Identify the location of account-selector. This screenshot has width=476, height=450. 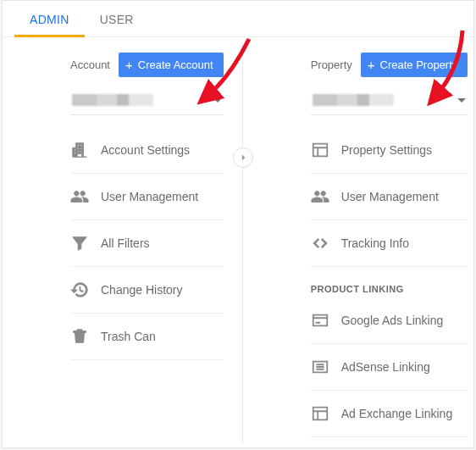
(147, 102).